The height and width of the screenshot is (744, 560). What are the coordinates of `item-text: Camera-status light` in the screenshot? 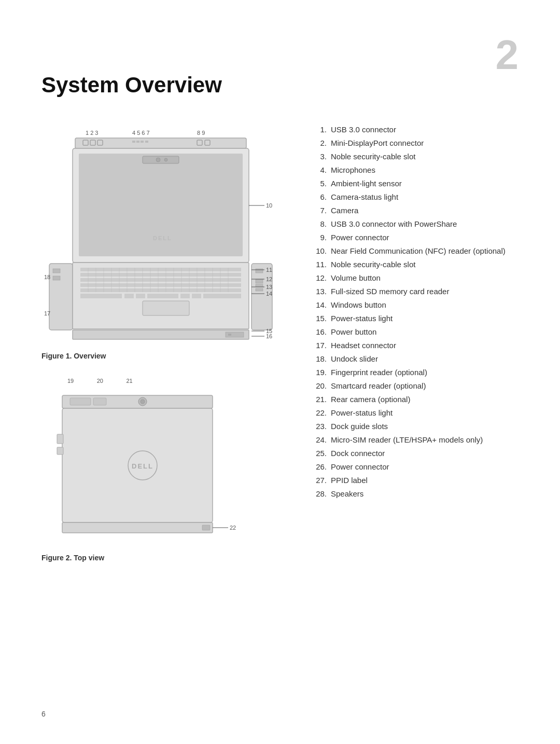 It's located at (365, 197).